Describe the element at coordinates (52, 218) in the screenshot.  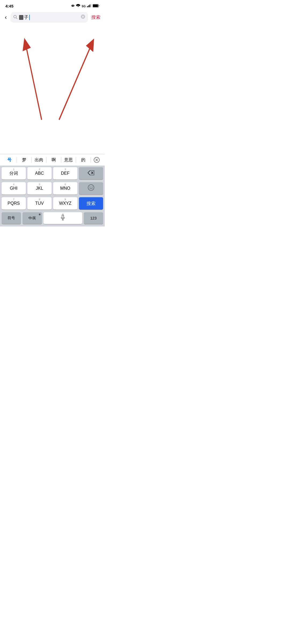
I see `keyboard-row-4: 符号 中/英 ⊕ 0 123` at that location.